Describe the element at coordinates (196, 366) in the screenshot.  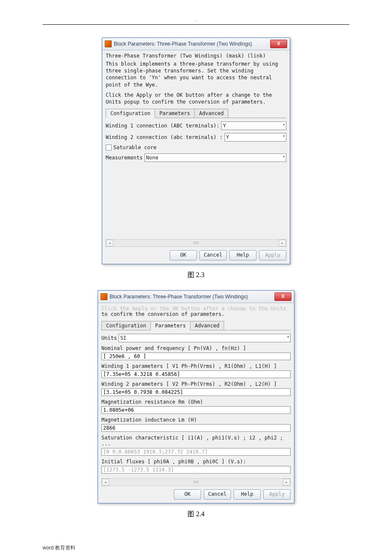
I see `winding1-params-label: Winding 1 parameters [ V1 Ph-Ph(Vrms) , …` at that location.